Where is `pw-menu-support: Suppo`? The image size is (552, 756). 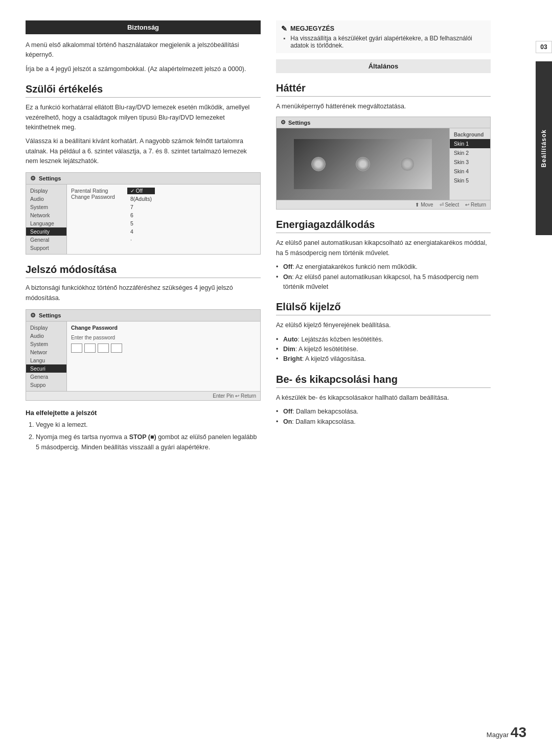
pw-menu-support: Suppo is located at coordinates (46, 385).